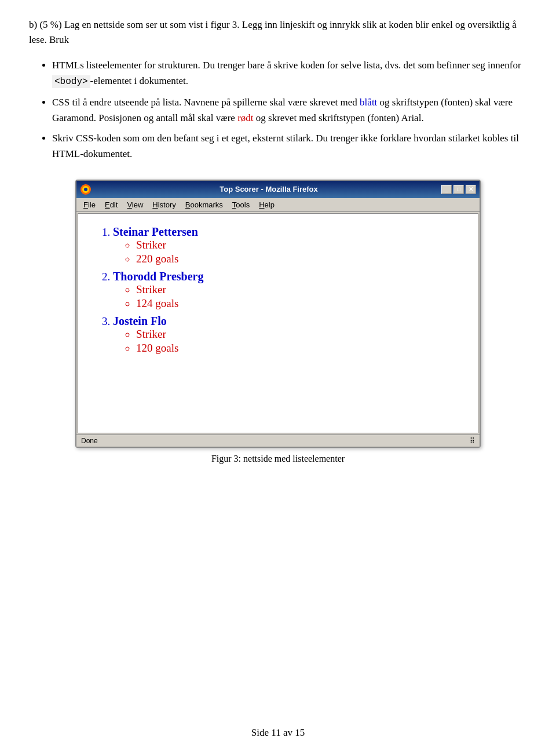 The height and width of the screenshot is (756, 556). Describe the element at coordinates (459, 189) in the screenshot. I see `window-controls: _ □ ✕` at that location.